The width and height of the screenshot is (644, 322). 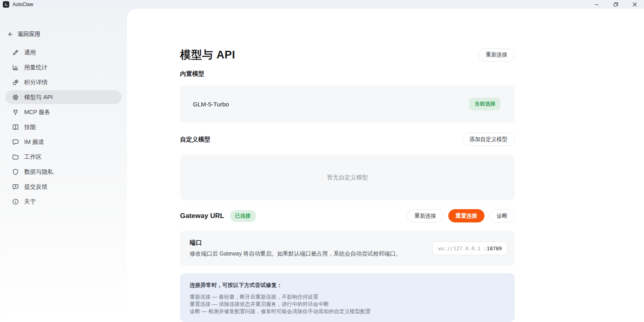 I want to click on minimize-button, so click(x=597, y=4).